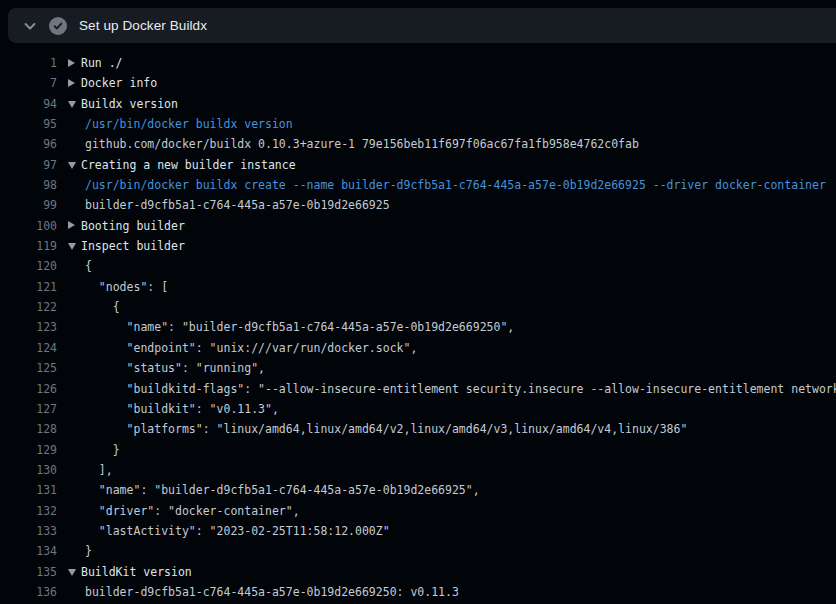 Image resolution: width=836 pixels, height=604 pixels. What do you see at coordinates (418, 124) in the screenshot?
I see `log-line: 95 /usr/bin/docker buildx version` at bounding box center [418, 124].